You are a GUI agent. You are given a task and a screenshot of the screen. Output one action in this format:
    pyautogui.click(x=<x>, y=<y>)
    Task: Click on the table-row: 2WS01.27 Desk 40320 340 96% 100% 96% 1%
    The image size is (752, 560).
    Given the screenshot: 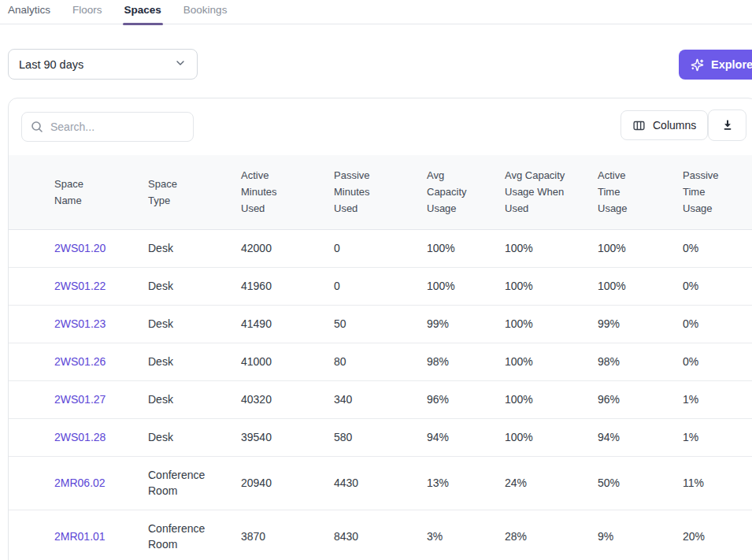 What is the action you would take?
    pyautogui.click(x=380, y=399)
    